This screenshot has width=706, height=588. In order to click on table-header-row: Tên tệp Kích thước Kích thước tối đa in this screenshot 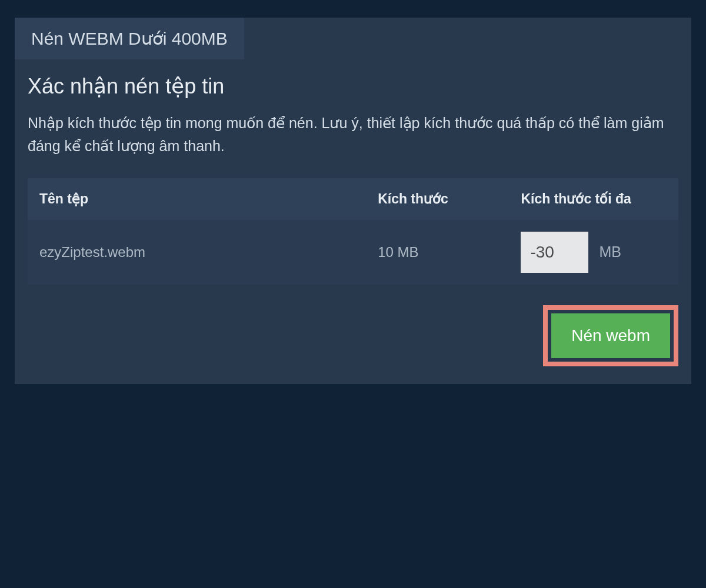, I will do `click(353, 199)`.